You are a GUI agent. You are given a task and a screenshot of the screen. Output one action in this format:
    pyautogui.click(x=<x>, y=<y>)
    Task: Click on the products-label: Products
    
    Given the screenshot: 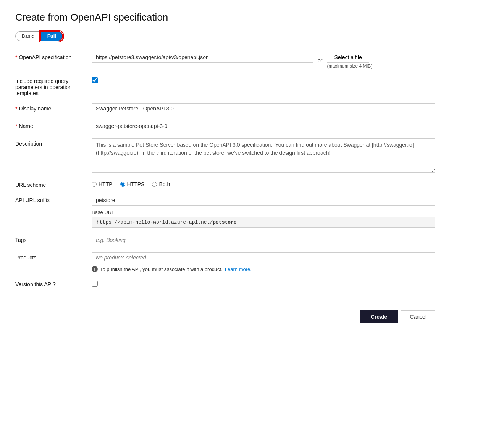 What is the action you would take?
    pyautogui.click(x=53, y=256)
    